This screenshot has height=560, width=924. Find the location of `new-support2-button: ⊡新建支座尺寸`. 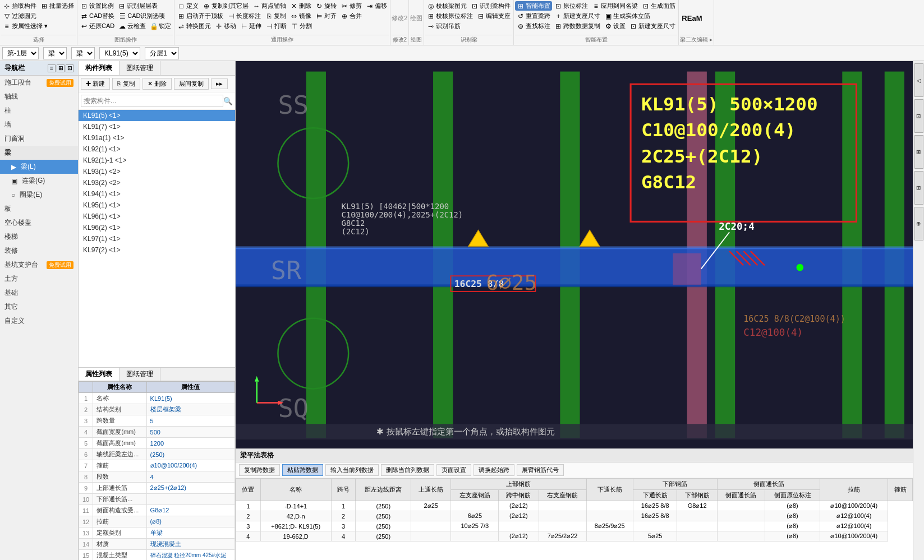

new-support2-button: ⊡新建支座尺寸 is located at coordinates (652, 26).